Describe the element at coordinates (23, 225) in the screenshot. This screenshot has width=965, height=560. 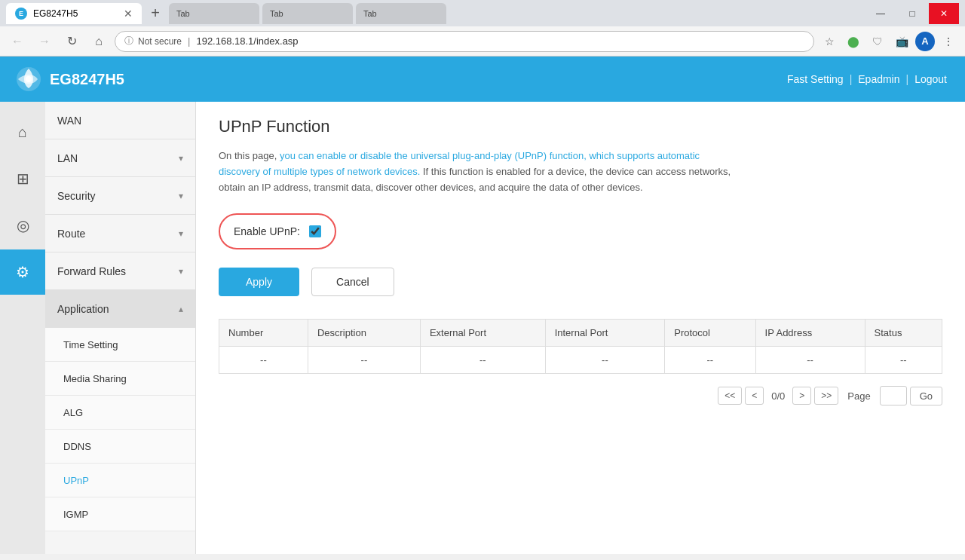
I see `sidebar-icon-monitor: ◎` at that location.